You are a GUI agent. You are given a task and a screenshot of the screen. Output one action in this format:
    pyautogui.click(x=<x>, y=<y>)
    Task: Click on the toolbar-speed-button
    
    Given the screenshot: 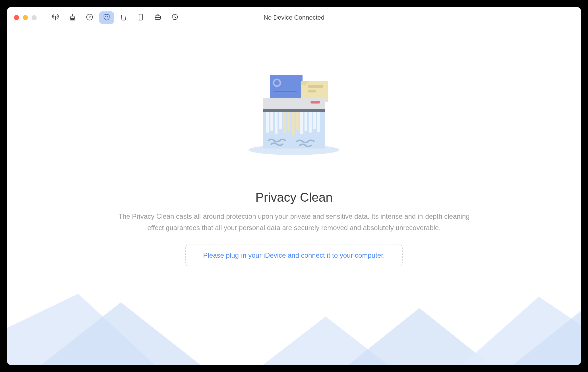 What is the action you would take?
    pyautogui.click(x=90, y=18)
    